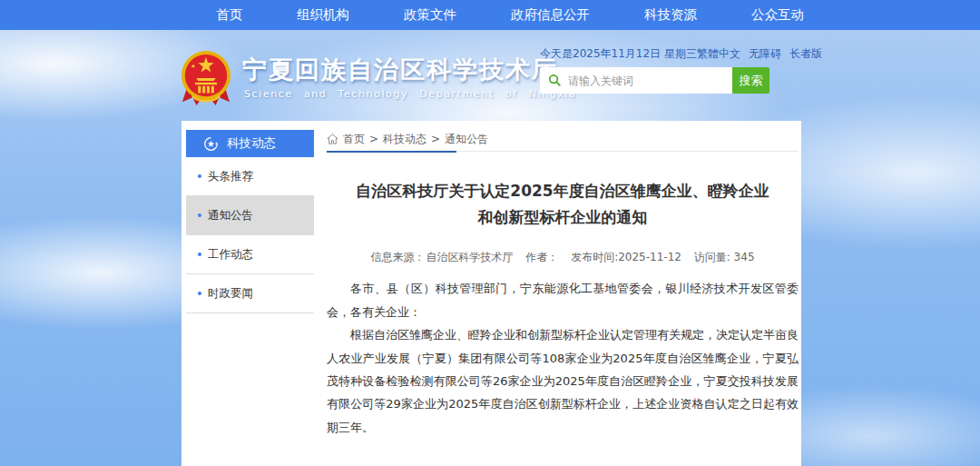  I want to click on sidebar-item-headlines: 头条推荐, so click(250, 176).